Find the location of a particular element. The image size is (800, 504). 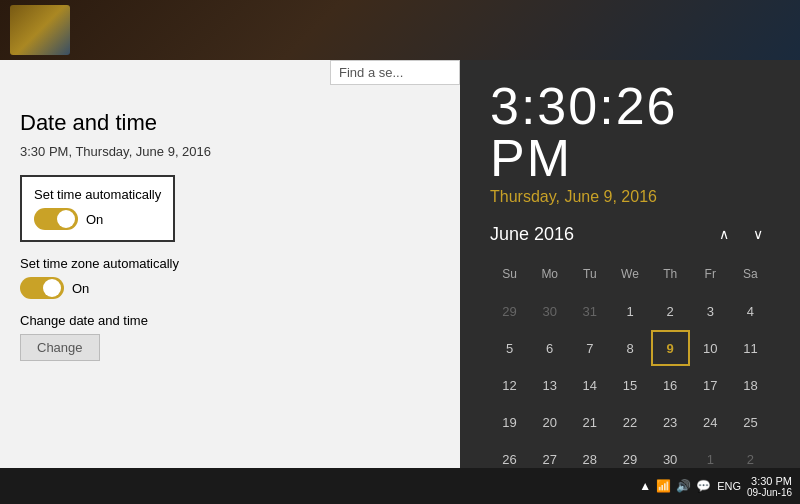

calendar-next-button: ∨ is located at coordinates (758, 234).